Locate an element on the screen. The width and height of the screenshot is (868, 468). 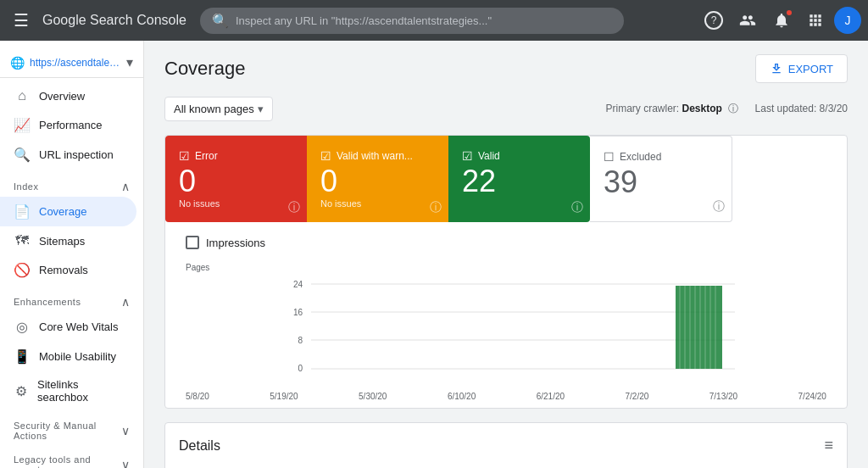
filter-rows-icon: ≡ is located at coordinates (829, 446).